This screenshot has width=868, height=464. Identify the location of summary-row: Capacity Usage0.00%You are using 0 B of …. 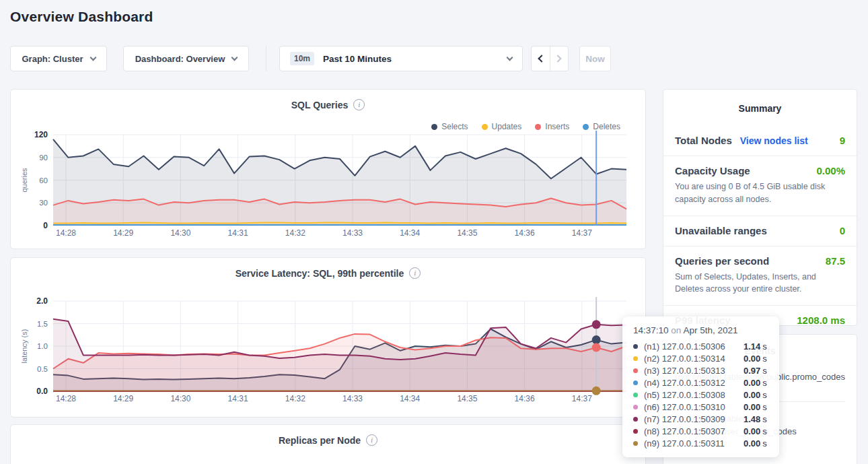
(760, 186).